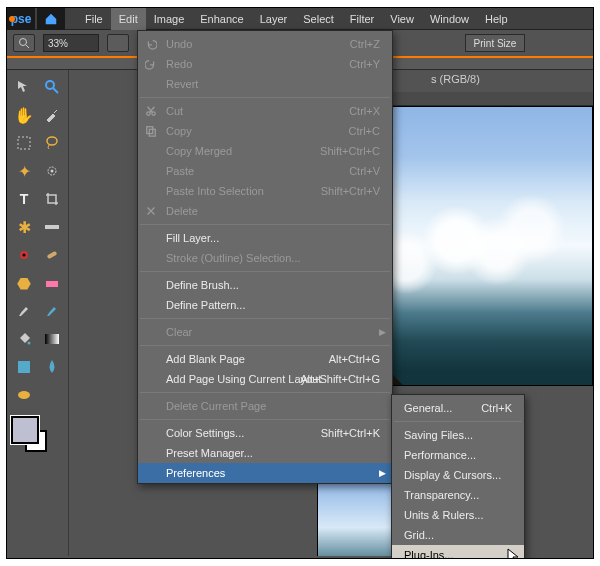  What do you see at coordinates (215, 191) in the screenshot?
I see `menu-item-label: Paste Into Selection` at bounding box center [215, 191].